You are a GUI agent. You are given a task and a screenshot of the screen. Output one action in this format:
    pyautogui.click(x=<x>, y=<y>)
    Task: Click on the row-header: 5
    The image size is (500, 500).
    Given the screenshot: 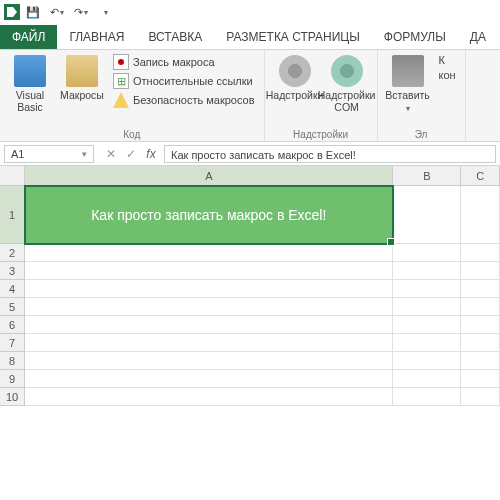 What is the action you would take?
    pyautogui.click(x=12, y=307)
    